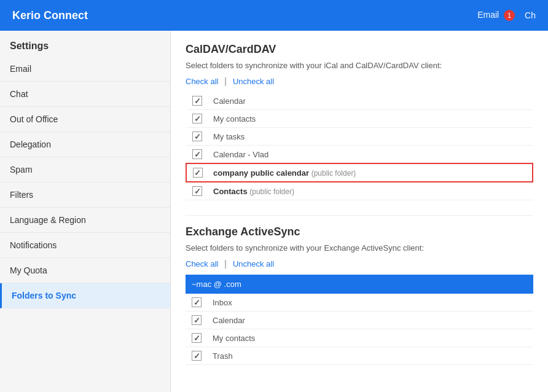  Describe the element at coordinates (359, 248) in the screenshot. I see `exchange-description: Select folders to synchronize with your …` at that location.